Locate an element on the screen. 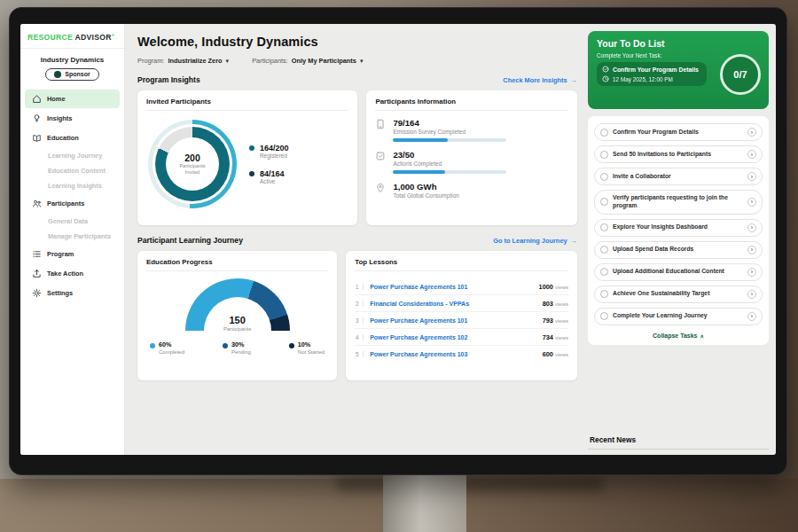 This screenshot has width=798, height=532. invited-participants-card: Invited Participants 200 Participants In… is located at coordinates (247, 158).